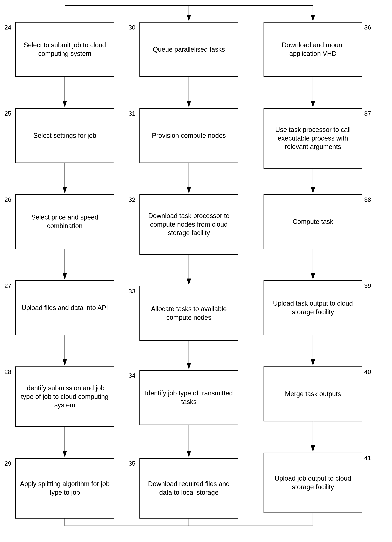  I want to click on ref-label-box24: 24, so click(8, 27).